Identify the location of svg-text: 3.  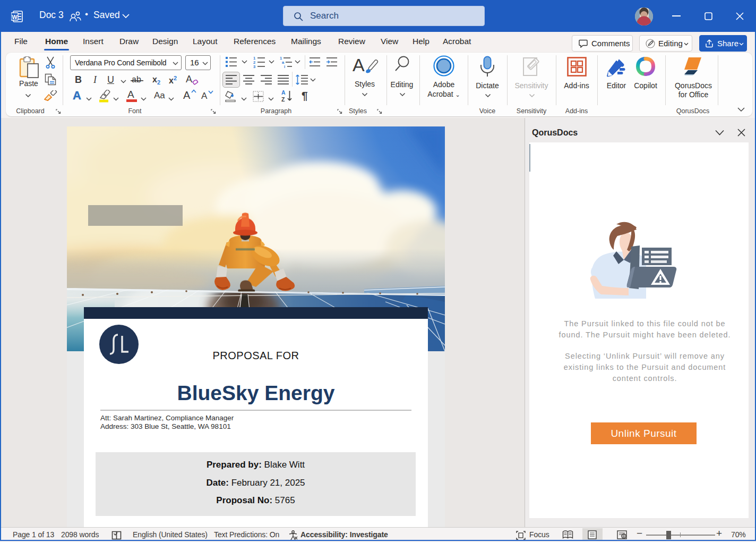
(254, 66).